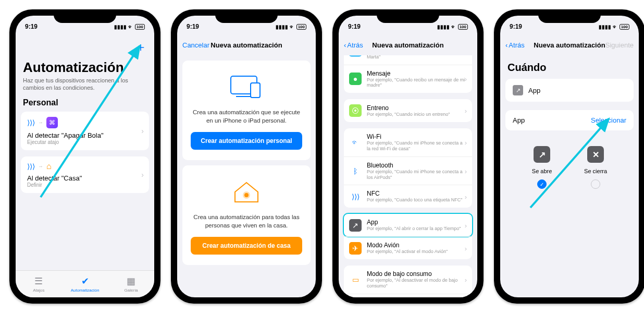 The height and width of the screenshot is (313, 644). I want to click on tab-automation: ✔︎ Automatización, so click(85, 284).